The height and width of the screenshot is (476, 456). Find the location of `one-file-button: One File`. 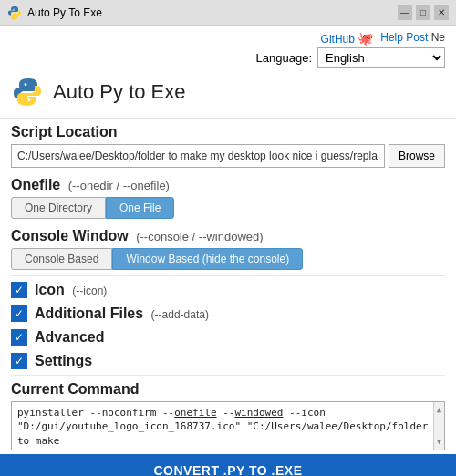

one-file-button: One File is located at coordinates (140, 208).